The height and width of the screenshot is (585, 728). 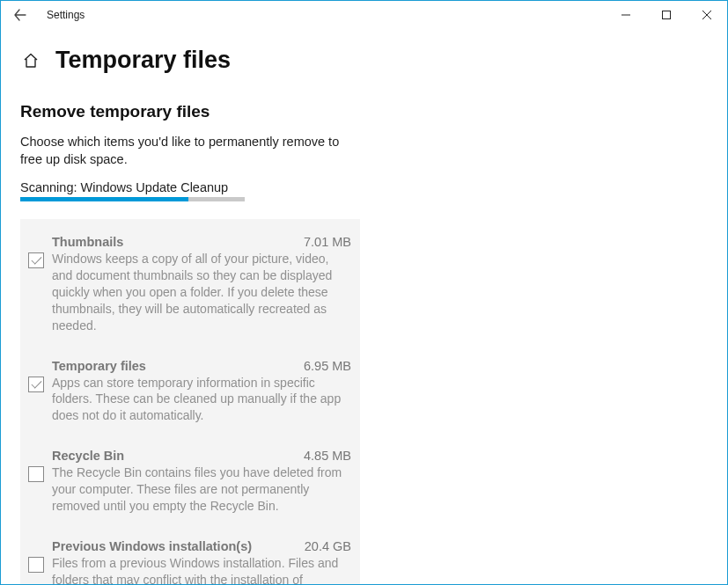 I want to click on item-body: Recycle Bin4.85 MBThe Recycle Bin contai…, so click(x=200, y=482).